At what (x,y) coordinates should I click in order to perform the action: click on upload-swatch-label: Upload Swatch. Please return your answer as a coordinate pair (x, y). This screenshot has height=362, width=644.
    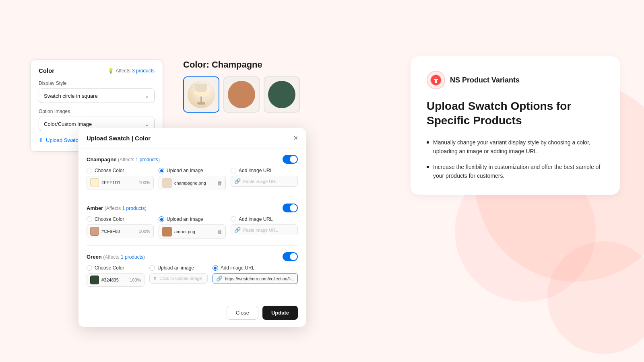
    Looking at the image, I should click on (64, 140).